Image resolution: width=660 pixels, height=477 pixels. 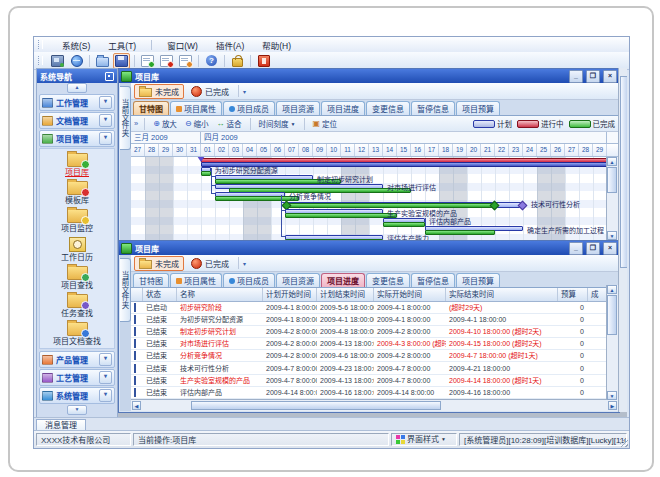 I want to click on table-row: 已结束对市场进行评估2009-4-2 8:00:002009-4-13 18:0…, so click(x=374, y=344).